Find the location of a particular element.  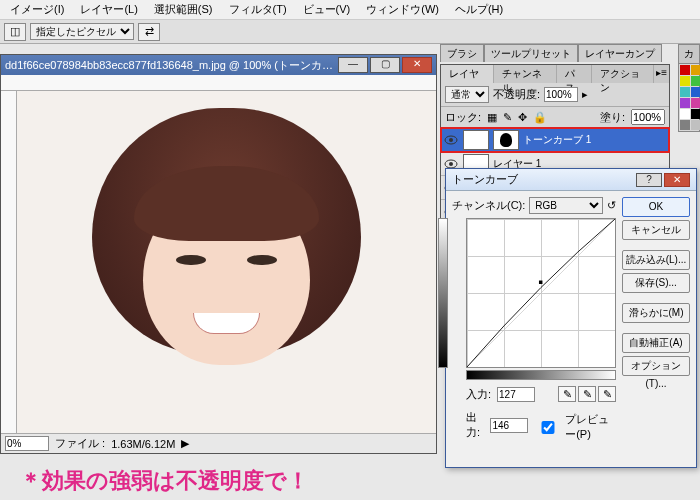

output-label: 出力: is located at coordinates (475, 425).